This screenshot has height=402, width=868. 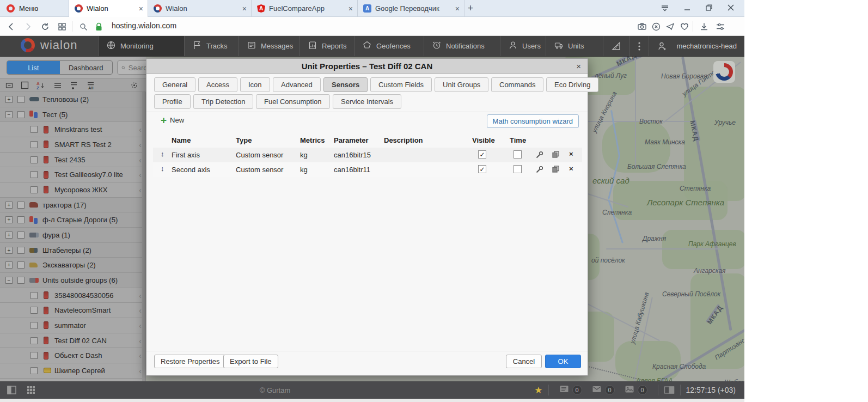 I want to click on delete-icon: ×, so click(x=571, y=169).